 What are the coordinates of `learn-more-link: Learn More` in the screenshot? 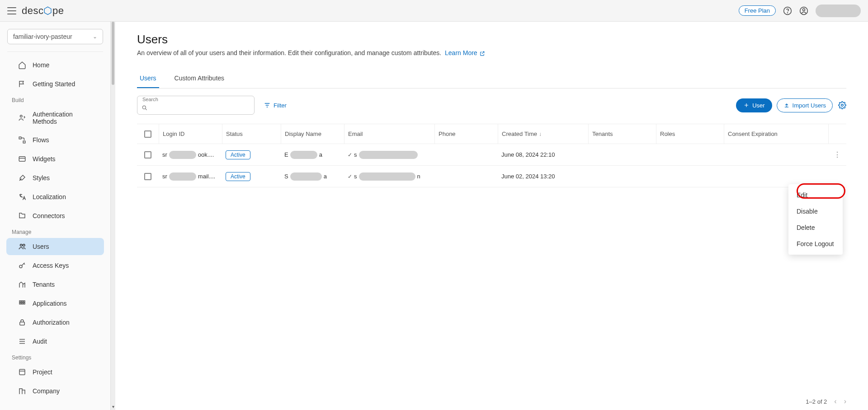 It's located at (465, 53).